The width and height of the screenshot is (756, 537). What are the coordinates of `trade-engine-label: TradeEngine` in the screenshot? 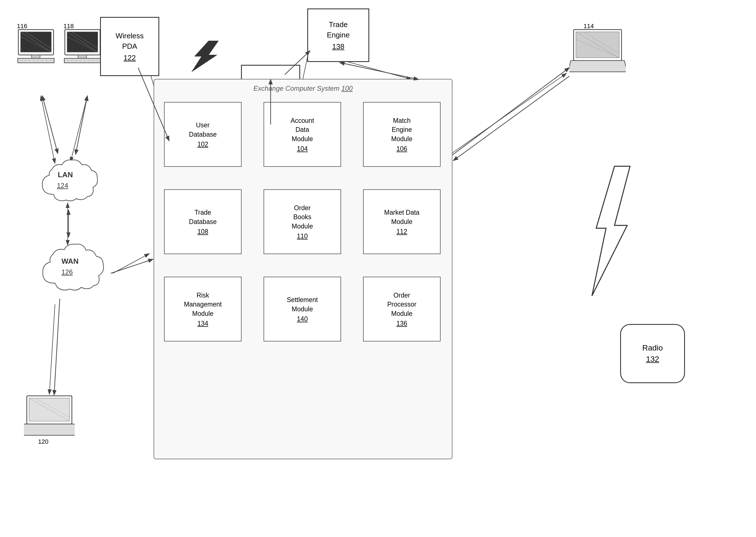 It's located at (338, 30).